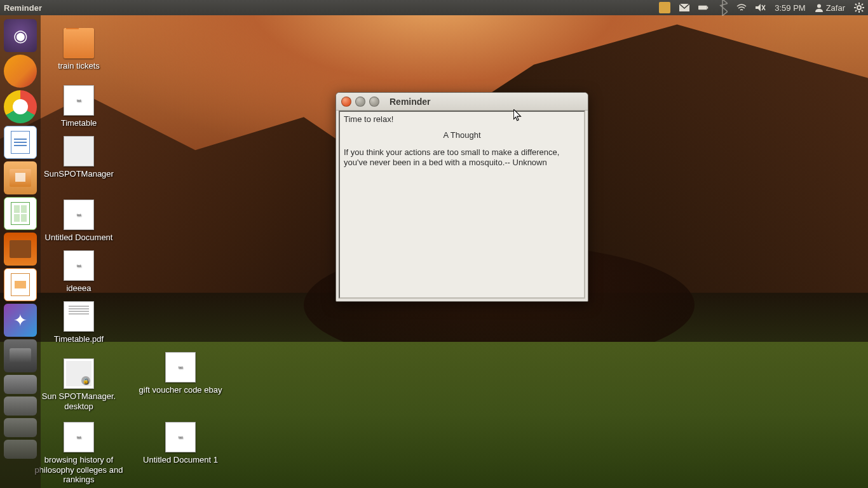 Image resolution: width=868 pixels, height=488 pixels. What do you see at coordinates (79, 238) in the screenshot?
I see `desktop-icon-label: Untitled Document` at bounding box center [79, 238].